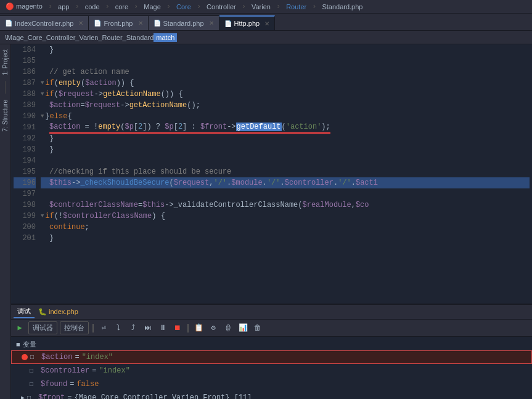 This screenshot has width=532, height=399. What do you see at coordinates (285, 227) in the screenshot?
I see `code-line-200: continue;` at bounding box center [285, 227].